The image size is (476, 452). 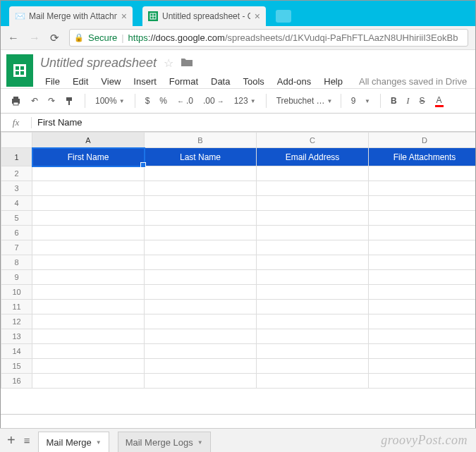 What do you see at coordinates (269, 38) in the screenshot?
I see `omnibox: 🔒 Secure | https://docs.google.com/sprea…` at bounding box center [269, 38].